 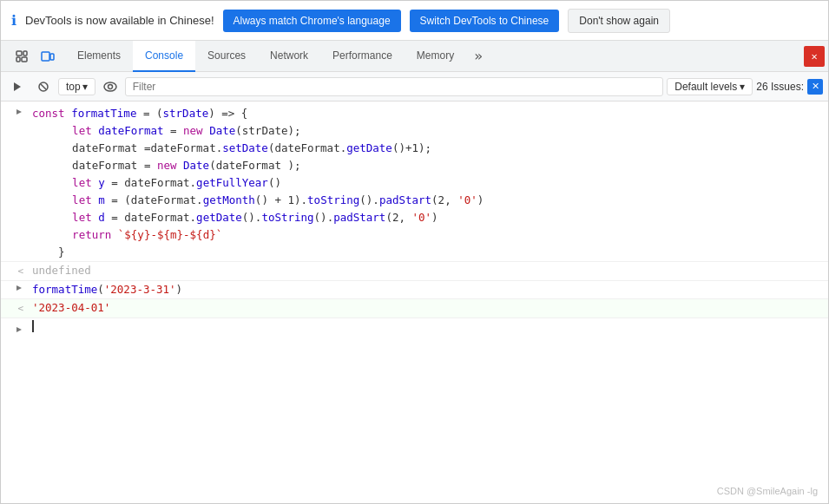 I want to click on tab-console: Console, so click(x=164, y=56).